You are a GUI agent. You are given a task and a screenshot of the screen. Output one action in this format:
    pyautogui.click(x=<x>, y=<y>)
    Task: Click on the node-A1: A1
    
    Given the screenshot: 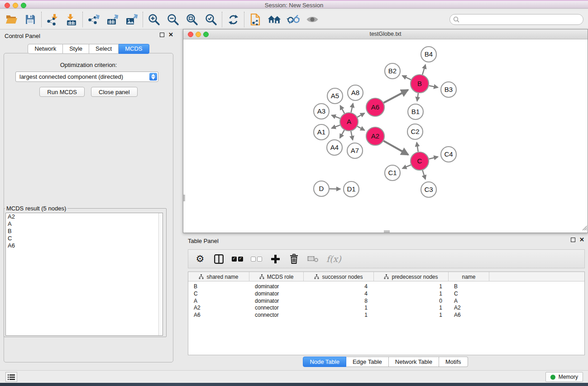 What is the action you would take?
    pyautogui.click(x=321, y=132)
    